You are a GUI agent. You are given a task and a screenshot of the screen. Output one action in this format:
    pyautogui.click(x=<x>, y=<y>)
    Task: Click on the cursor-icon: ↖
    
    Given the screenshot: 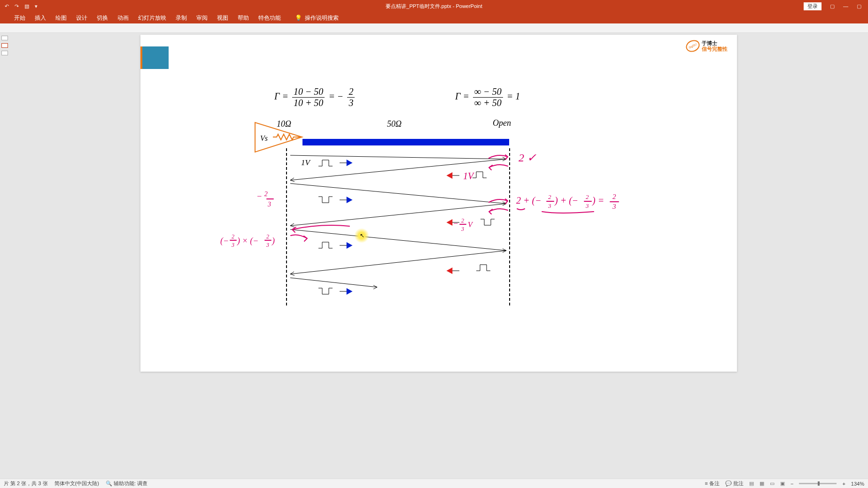 What is the action you would take?
    pyautogui.click(x=362, y=236)
    